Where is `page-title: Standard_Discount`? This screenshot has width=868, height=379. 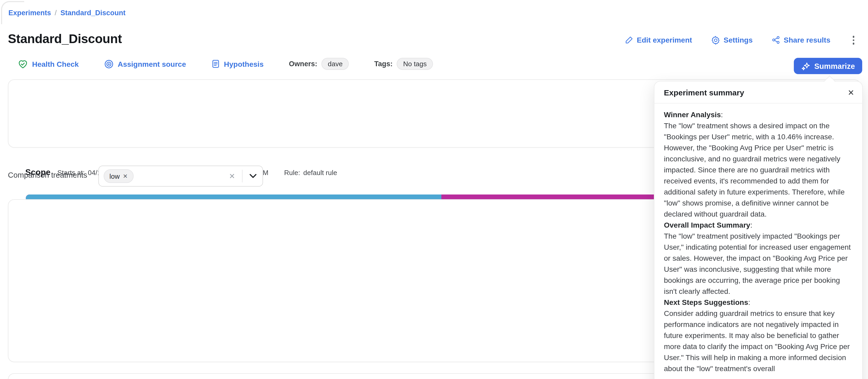
page-title: Standard_Discount is located at coordinates (65, 39).